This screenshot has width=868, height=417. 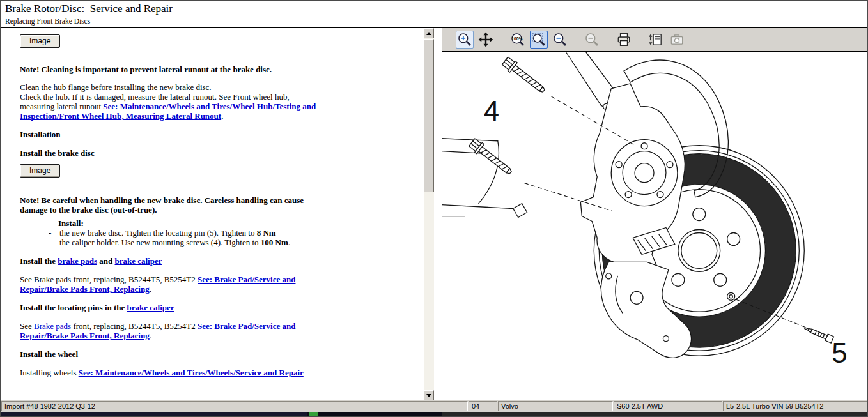 I want to click on zoom-100-icon: 100%, so click(x=518, y=40).